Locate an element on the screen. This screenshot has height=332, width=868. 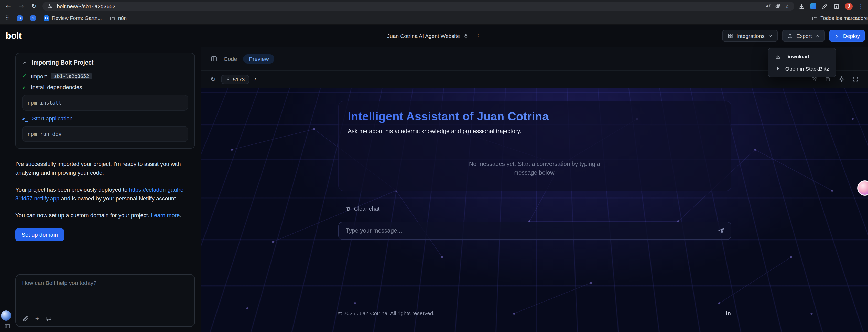
bolt-logo: bolt is located at coordinates (13, 36).